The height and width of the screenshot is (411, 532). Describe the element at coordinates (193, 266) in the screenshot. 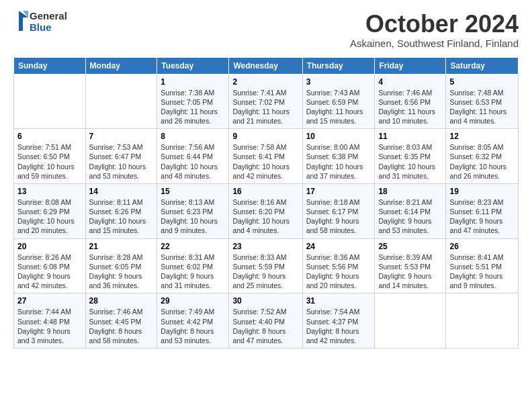

I see `calendar-cell: 22Sunrise: 8:31 AM Sunset: 6:02 PM Dayli…` at that location.